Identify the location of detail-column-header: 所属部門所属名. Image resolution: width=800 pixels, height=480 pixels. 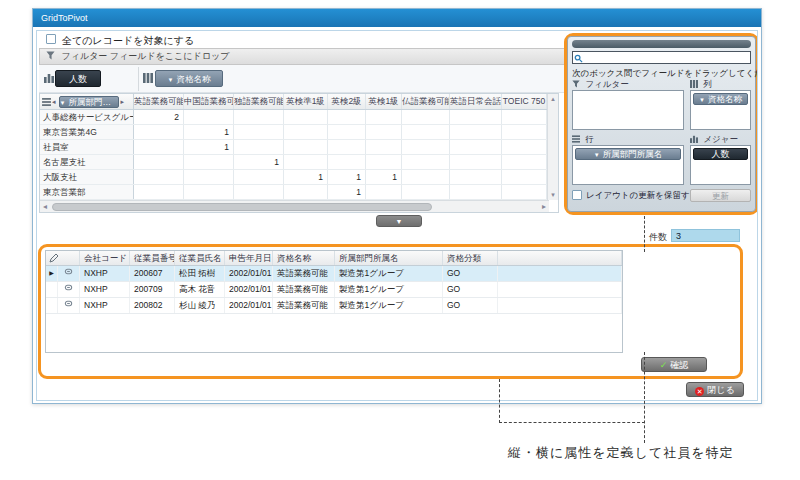
(389, 258).